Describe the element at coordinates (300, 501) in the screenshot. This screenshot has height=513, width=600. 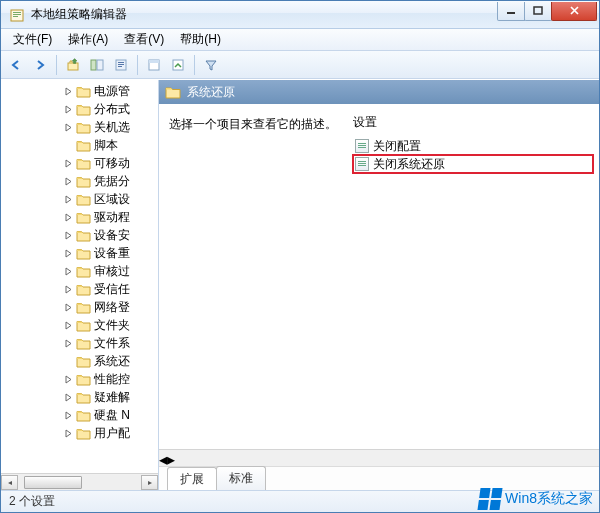
I see `statusbar: 2 个设置` at that location.